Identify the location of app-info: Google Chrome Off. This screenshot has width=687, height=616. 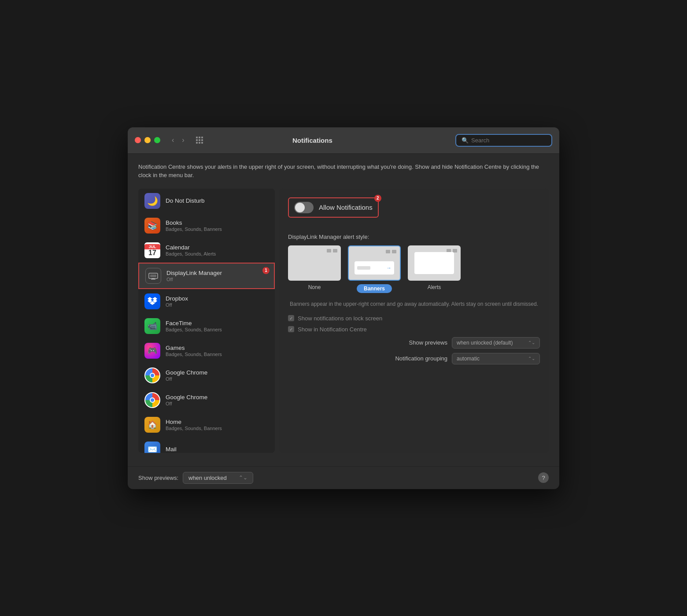
(217, 375).